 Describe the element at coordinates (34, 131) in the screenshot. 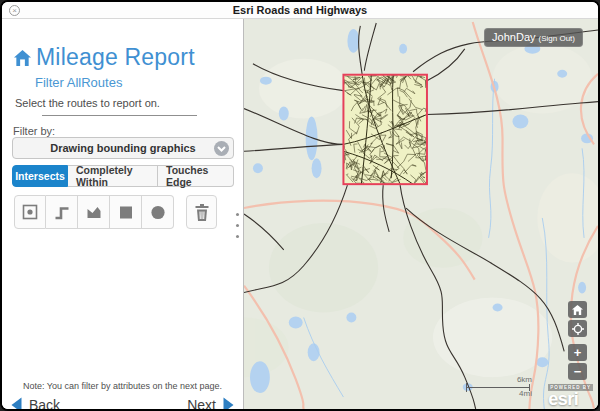

I see `filter-by-label: Filter by:` at that location.